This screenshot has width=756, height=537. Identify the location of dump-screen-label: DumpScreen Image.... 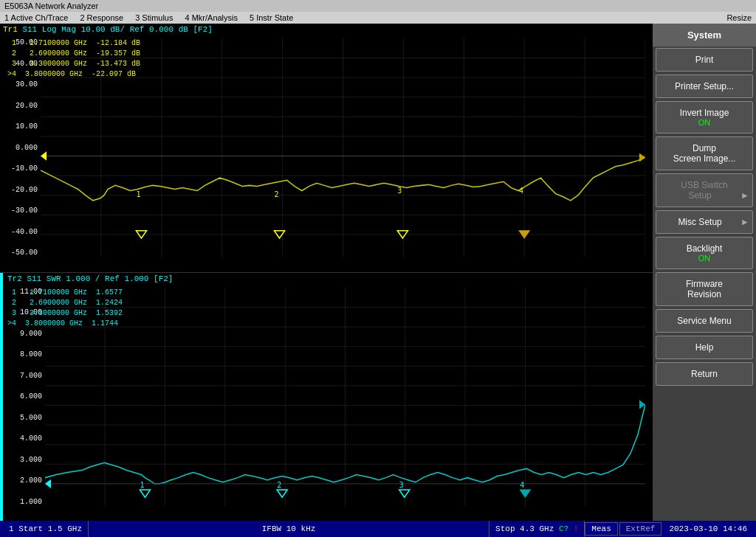
(704, 153).